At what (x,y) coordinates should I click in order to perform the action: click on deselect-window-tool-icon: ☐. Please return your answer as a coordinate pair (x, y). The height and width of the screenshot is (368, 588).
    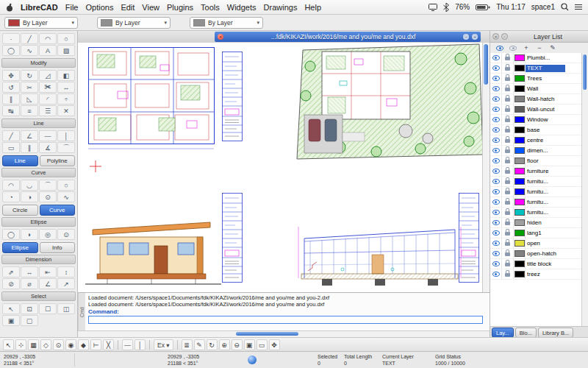
    Looking at the image, I should click on (48, 309).